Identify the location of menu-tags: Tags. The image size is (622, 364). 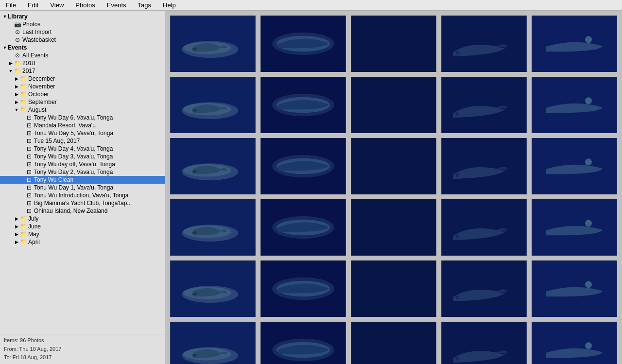
(145, 5).